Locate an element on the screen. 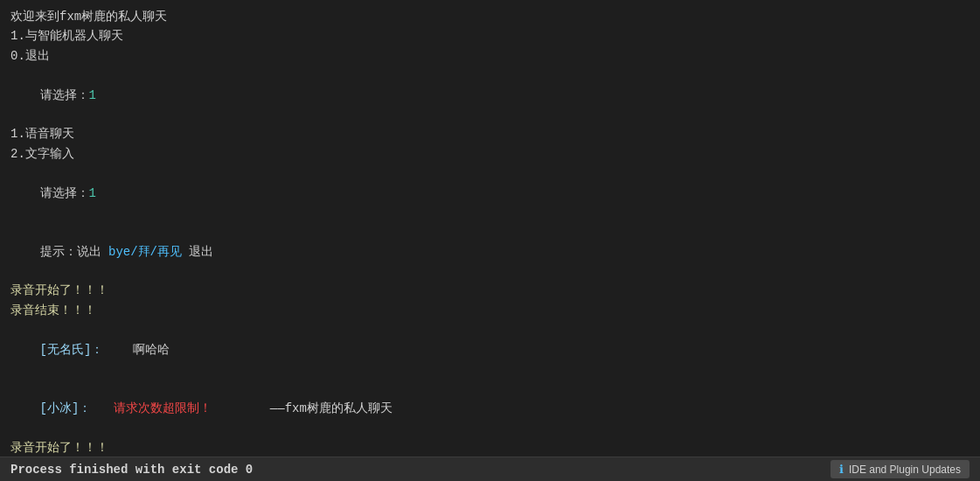 Image resolution: width=980 pixels, height=481 pixels. prompt-line-2: 请选择：1 is located at coordinates (490, 192).